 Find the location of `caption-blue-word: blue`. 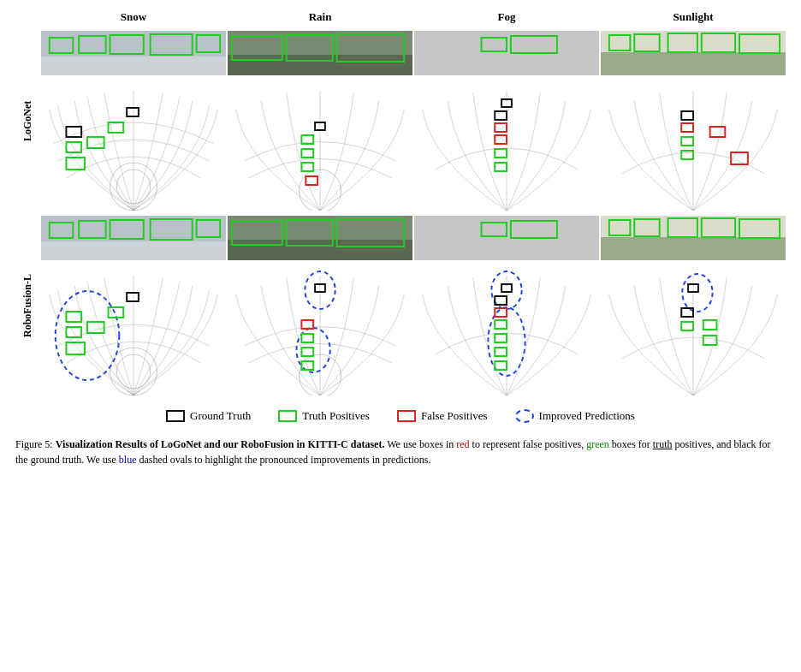

caption-blue-word: blue is located at coordinates (128, 460).